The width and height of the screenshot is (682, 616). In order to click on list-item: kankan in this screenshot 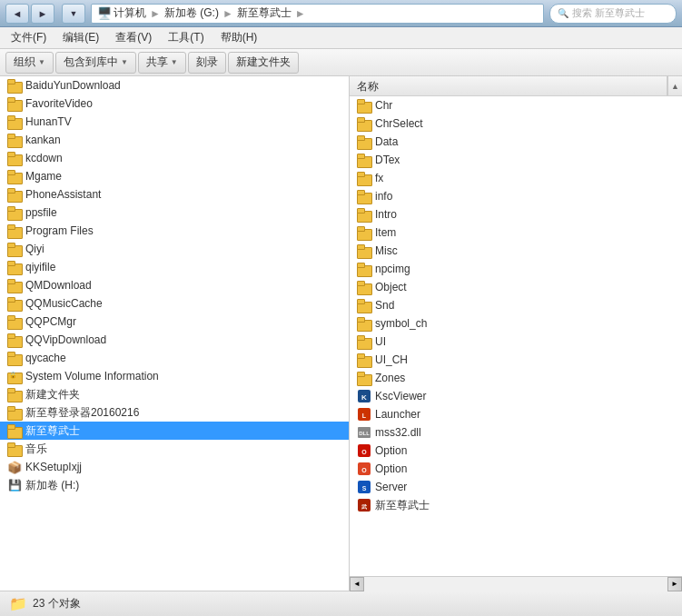, I will do `click(174, 140)`.